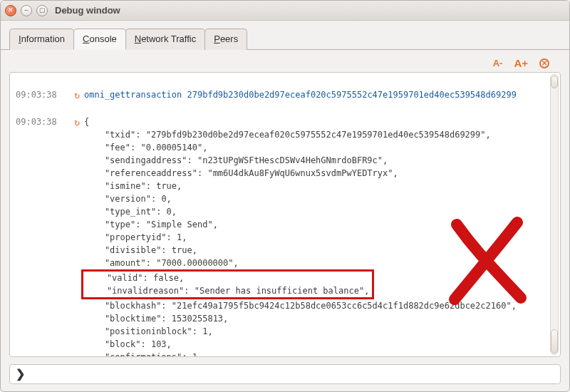 The width and height of the screenshot is (570, 392). I want to click on tab-peers: Peers, so click(226, 39).